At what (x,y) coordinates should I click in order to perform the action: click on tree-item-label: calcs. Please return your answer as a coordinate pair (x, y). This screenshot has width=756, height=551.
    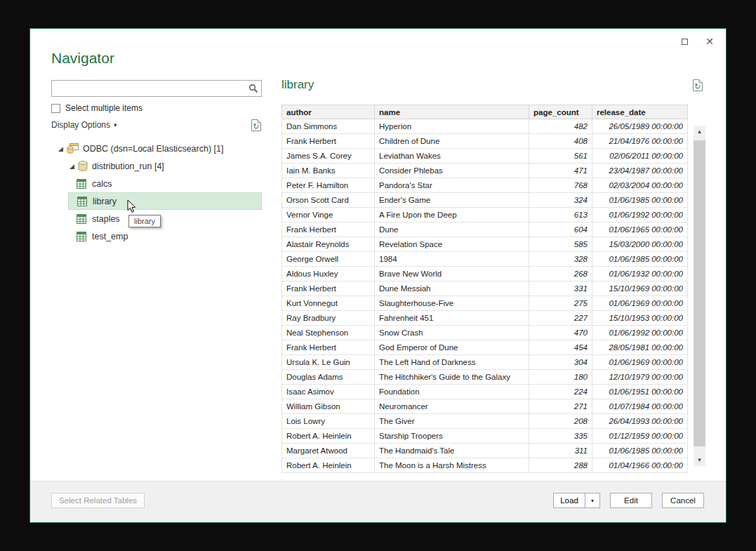
    Looking at the image, I should click on (102, 184).